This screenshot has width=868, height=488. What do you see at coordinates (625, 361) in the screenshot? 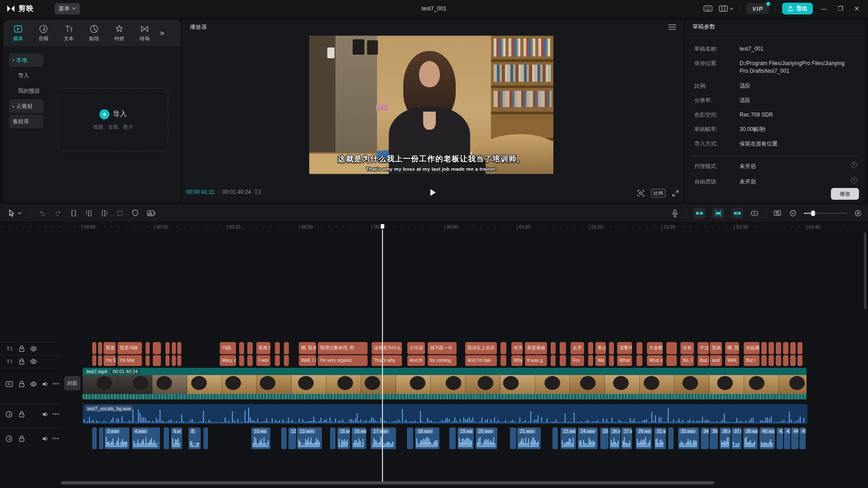
I see `subtitle-clip-en: What` at bounding box center [625, 361].